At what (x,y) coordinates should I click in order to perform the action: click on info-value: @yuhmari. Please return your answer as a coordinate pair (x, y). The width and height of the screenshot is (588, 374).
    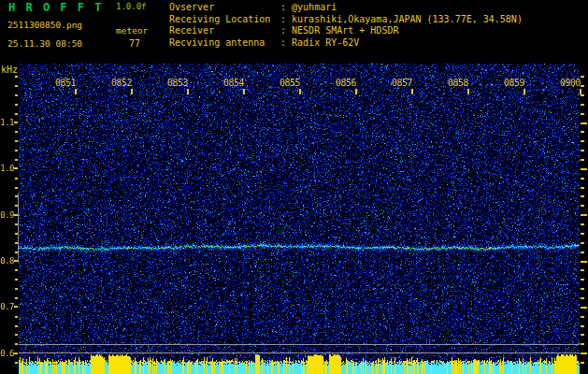
    Looking at the image, I should click on (314, 7).